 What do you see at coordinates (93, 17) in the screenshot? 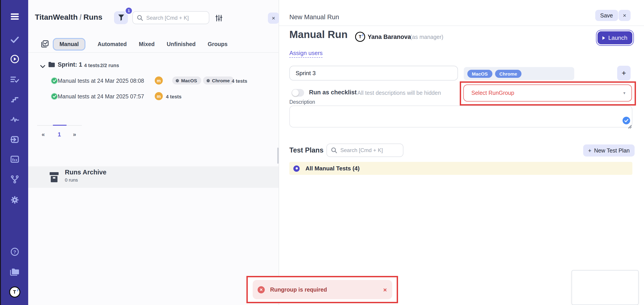
I see `breadcrumb-current: Runs` at bounding box center [93, 17].